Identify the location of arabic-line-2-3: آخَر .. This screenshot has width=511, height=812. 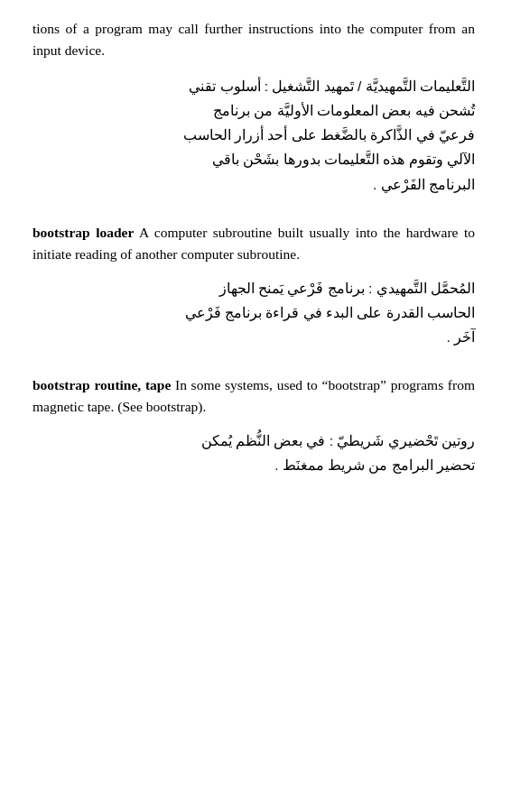
(254, 337).